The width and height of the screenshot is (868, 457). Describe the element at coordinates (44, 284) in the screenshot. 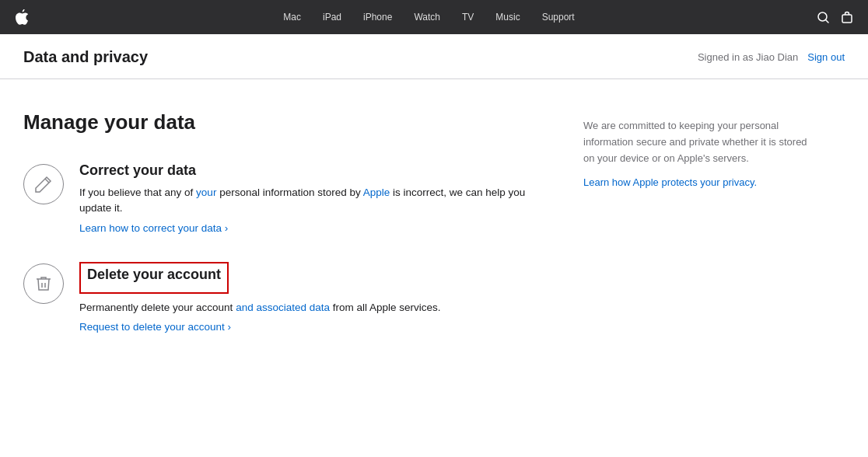

I see `trash-icon` at that location.